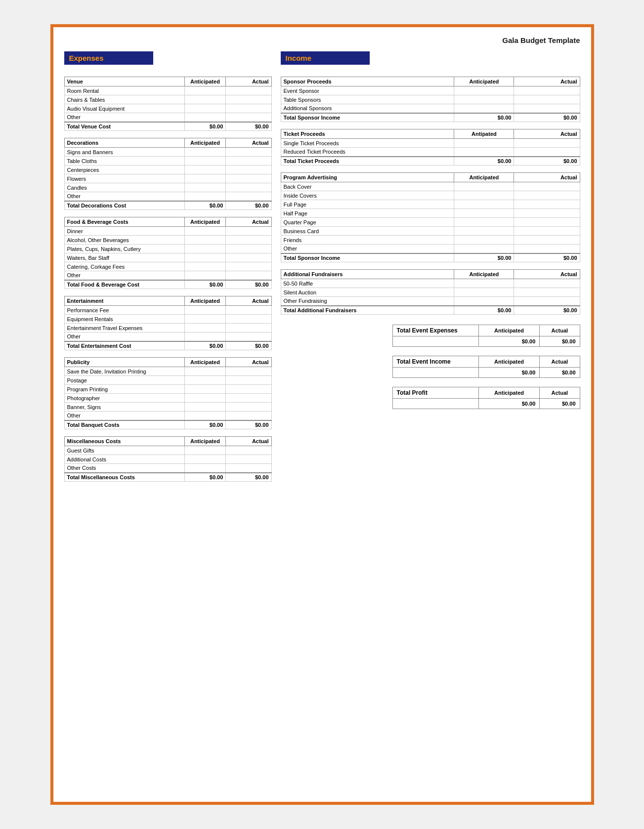 This screenshot has width=644, height=829. What do you see at coordinates (205, 222) in the screenshot?
I see `food-anticipated-header: Anticipated` at bounding box center [205, 222].